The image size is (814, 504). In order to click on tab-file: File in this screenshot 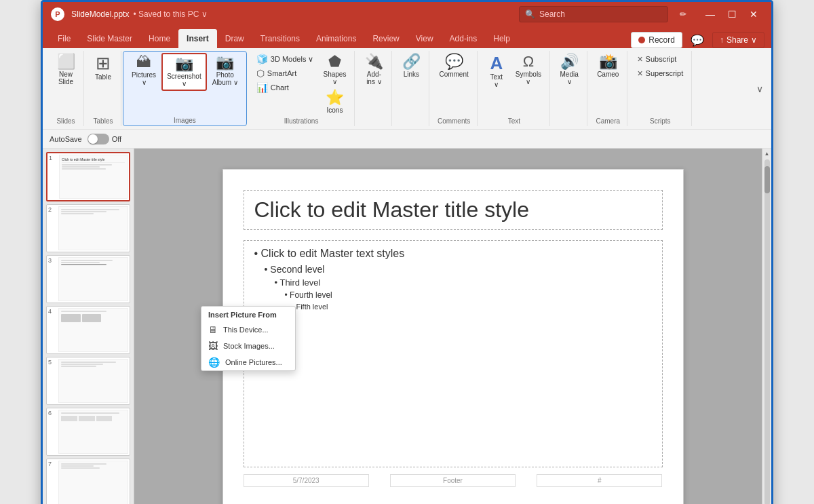, I will do `click(64, 39)`.